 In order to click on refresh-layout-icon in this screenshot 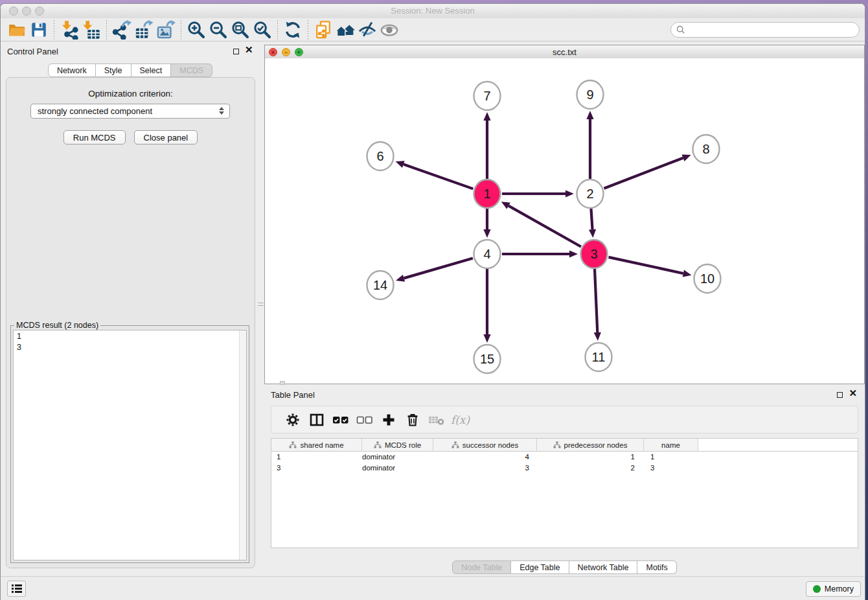, I will do `click(293, 30)`.